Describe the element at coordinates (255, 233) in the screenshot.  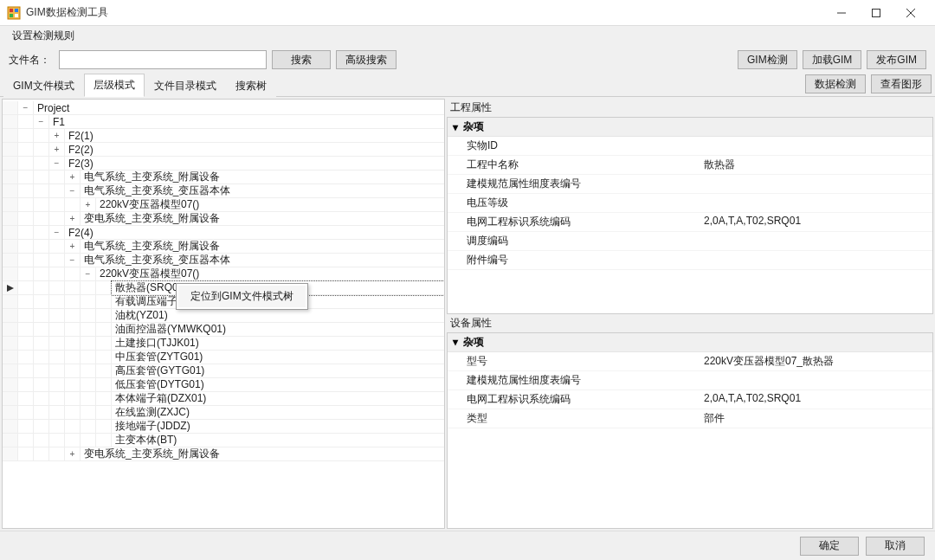
I see `tree-label: F2(4)` at that location.